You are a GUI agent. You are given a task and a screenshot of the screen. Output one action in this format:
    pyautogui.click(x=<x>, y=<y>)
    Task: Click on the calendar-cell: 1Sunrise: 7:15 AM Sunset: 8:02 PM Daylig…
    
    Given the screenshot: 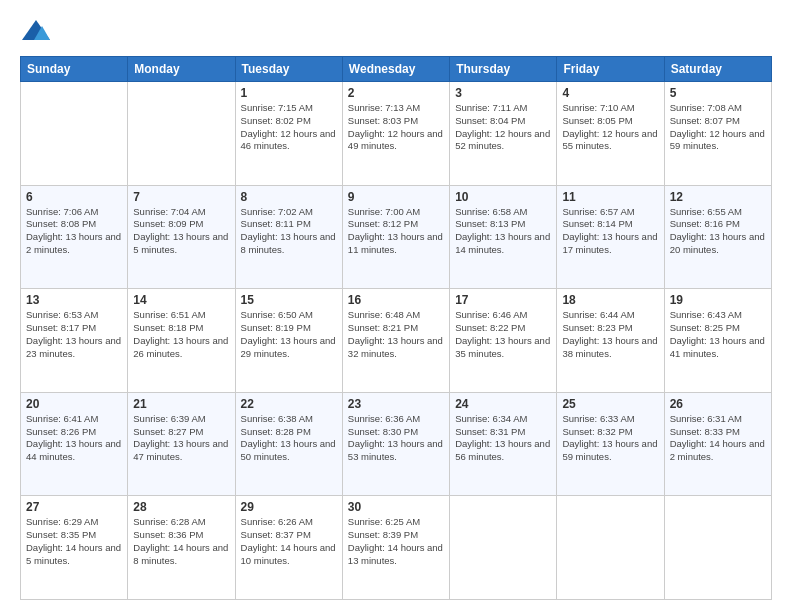 What is the action you would take?
    pyautogui.click(x=288, y=134)
    